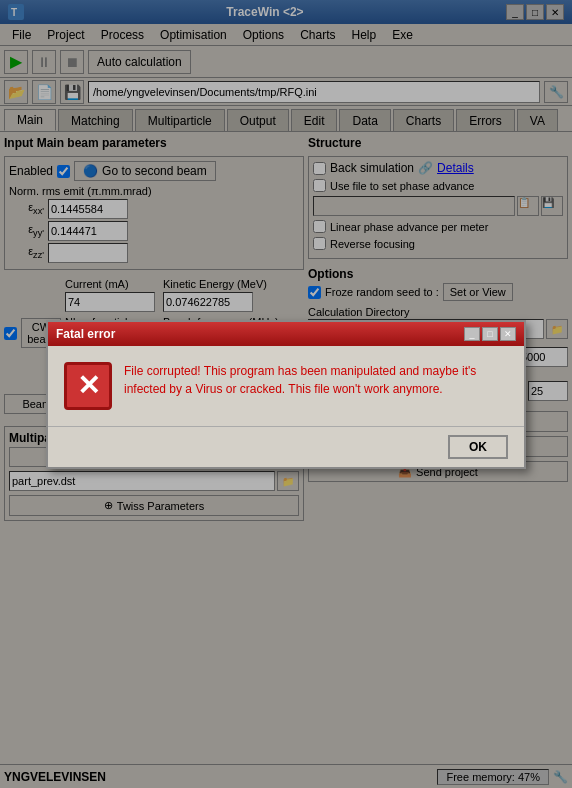 This screenshot has height=788, width=572. Describe the element at coordinates (286, 446) in the screenshot. I see `modal-footer: OK` at that location.